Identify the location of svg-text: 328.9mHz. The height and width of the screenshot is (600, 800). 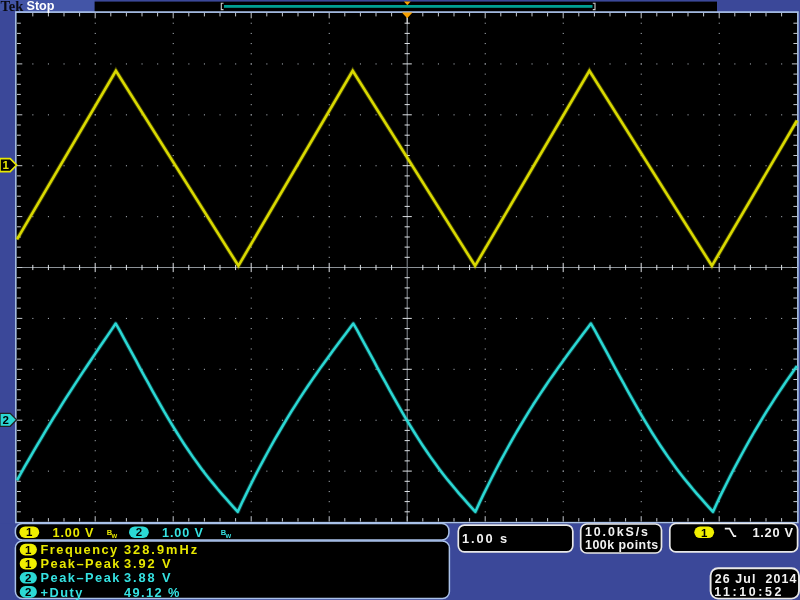
(162, 550).